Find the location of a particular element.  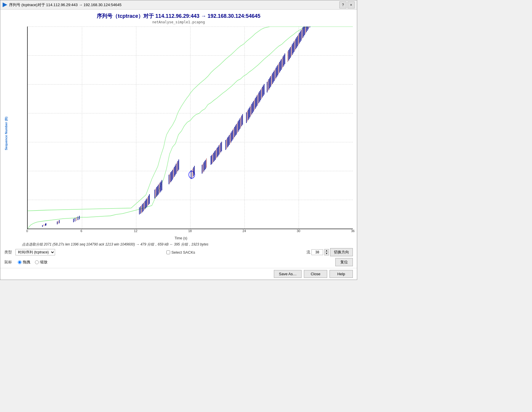

reset-btn-container: 复位 is located at coordinates (344, 262).